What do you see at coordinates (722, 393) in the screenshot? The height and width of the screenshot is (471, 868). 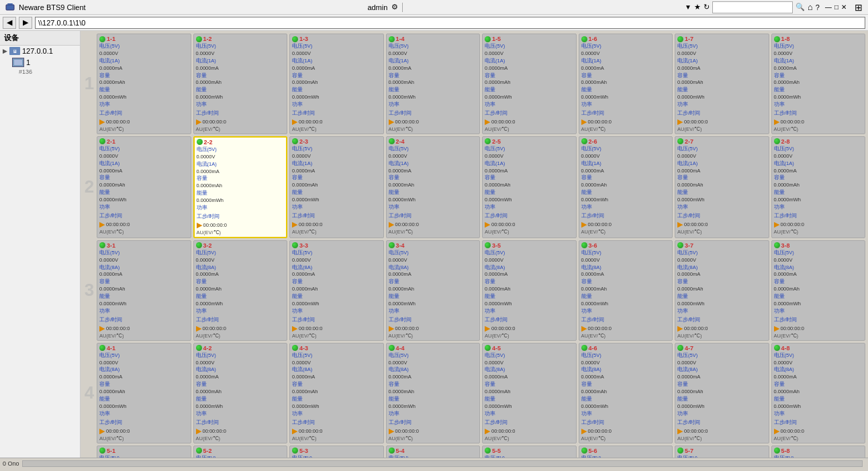 I see `channel-card-4-7: 4-7 电压(5V) 0.0000V 电流(8A) 0.0000mA 容量 0.…` at bounding box center [722, 393].